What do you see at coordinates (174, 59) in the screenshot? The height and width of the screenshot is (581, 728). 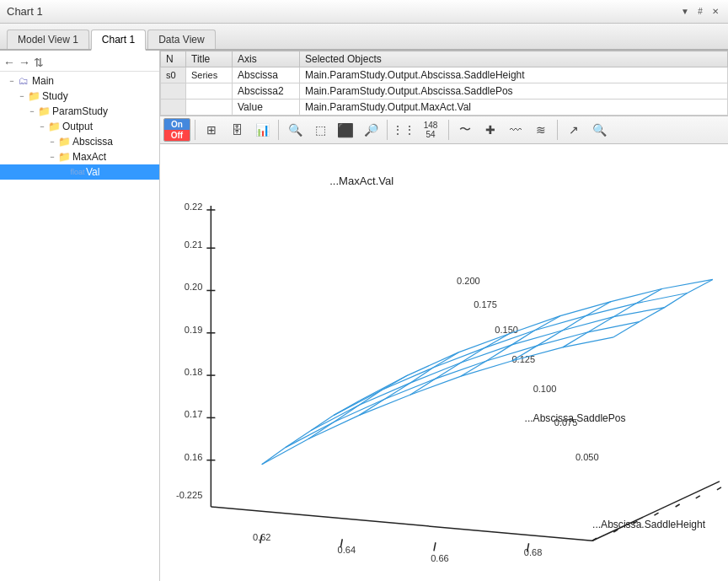 I see `col-n: N` at bounding box center [174, 59].